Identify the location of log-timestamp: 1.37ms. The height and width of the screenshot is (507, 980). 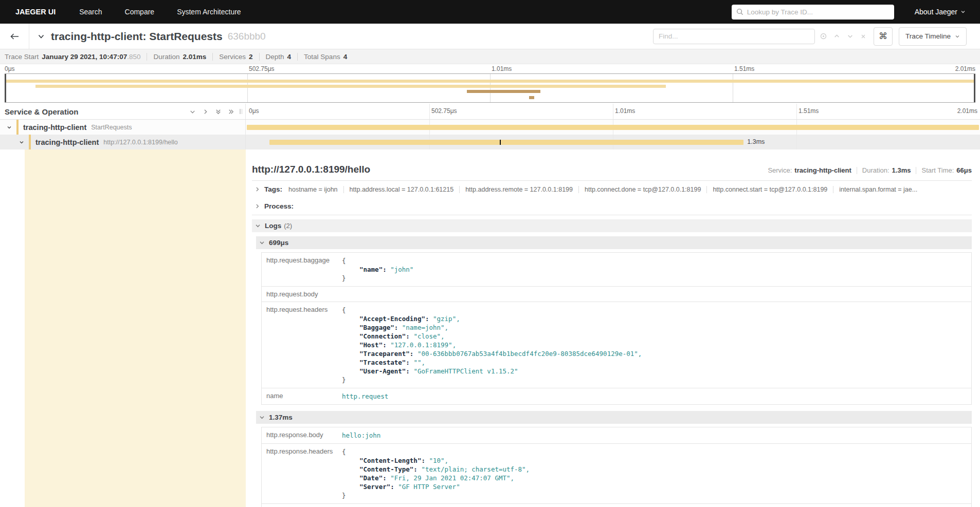
(281, 417).